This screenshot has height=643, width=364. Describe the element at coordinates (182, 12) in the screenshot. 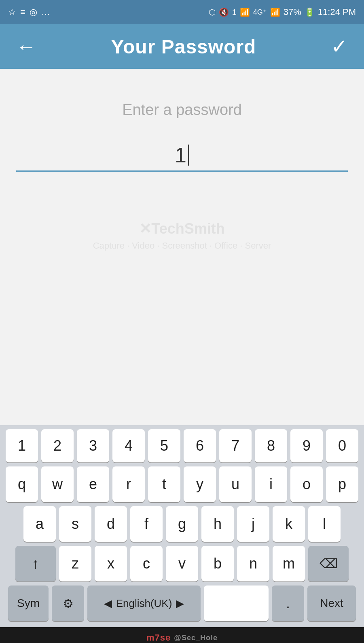

I see `status-bar: ☆ ≡ ◎ … ⬡ 🔇 1 📶 4G⁺ 📶 37% 🔋 11:24 PM` at that location.